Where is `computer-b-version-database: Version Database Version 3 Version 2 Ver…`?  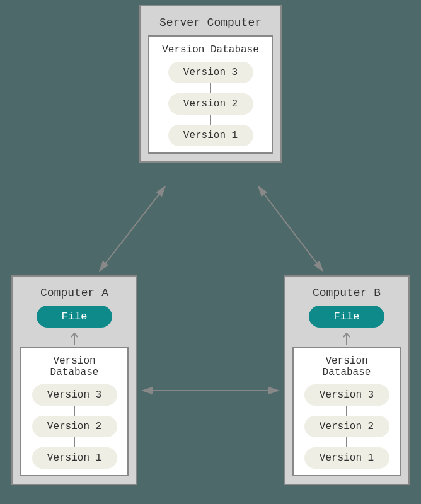
computer-b-version-database: Version Database Version 3 Version 2 Ver… is located at coordinates (347, 411).